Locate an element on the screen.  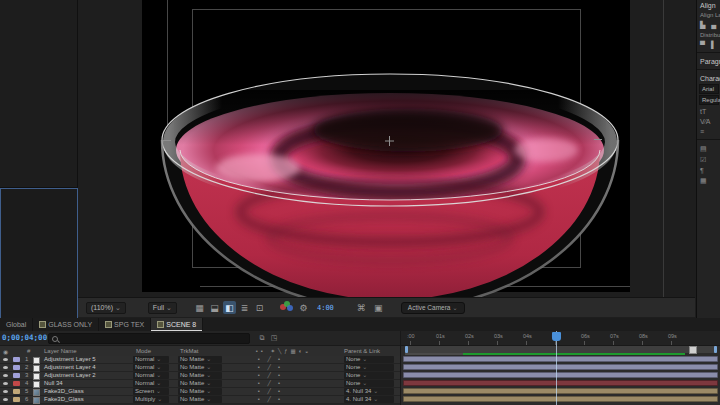
character-panel-title: Character is located at coordinates (708, 78).